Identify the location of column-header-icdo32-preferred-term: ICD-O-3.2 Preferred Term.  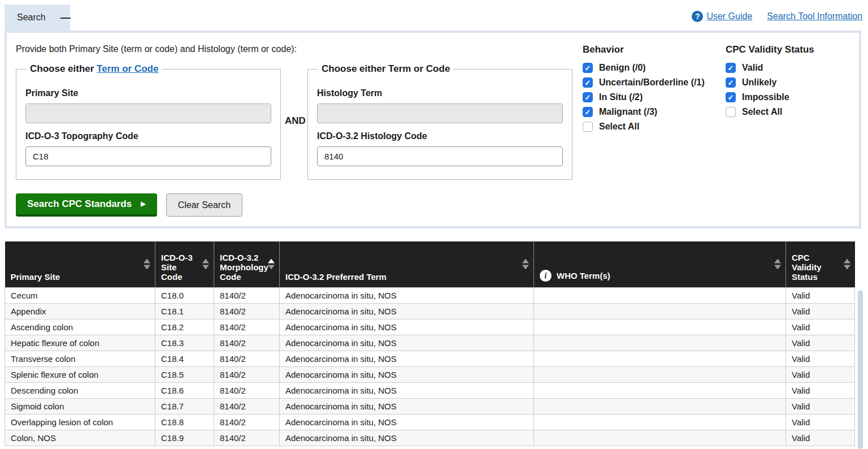
(407, 265).